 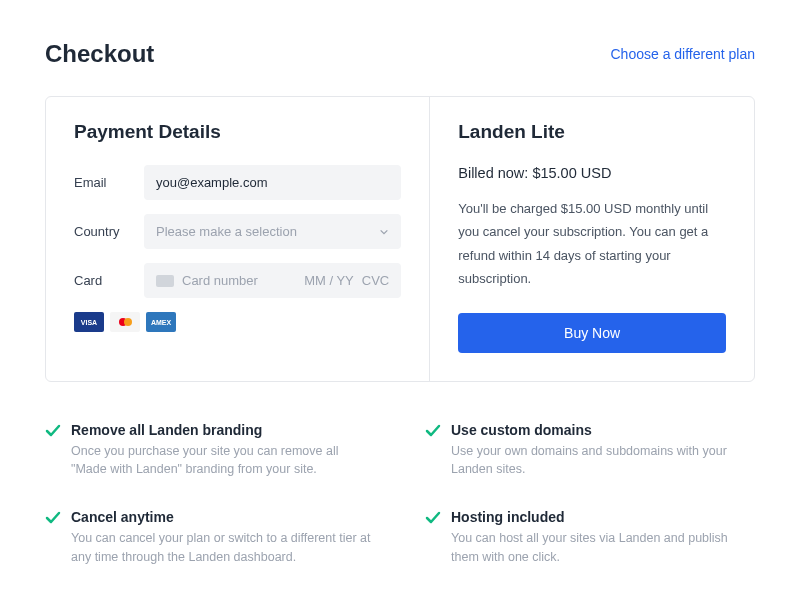 I want to click on feature-item: Use custom domains Use your own domains …, so click(x=590, y=451).